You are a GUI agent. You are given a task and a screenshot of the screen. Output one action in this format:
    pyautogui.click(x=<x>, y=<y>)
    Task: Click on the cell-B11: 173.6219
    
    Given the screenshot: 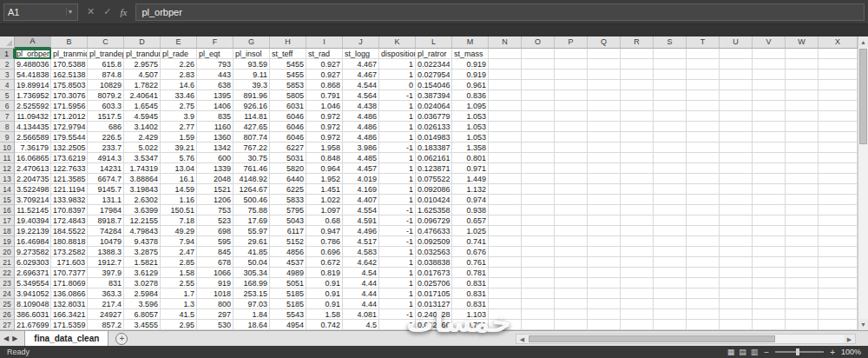 What is the action you would take?
    pyautogui.click(x=69, y=158)
    